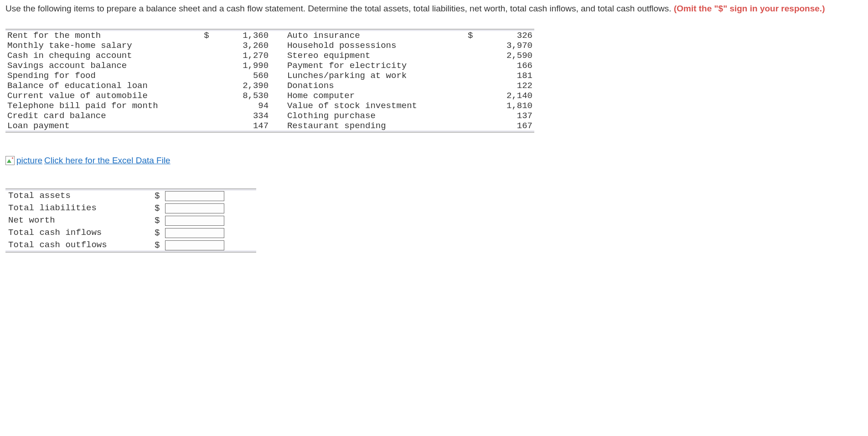 The image size is (868, 436). Describe the element at coordinates (104, 116) in the screenshot. I see `item-label: Credit card balance` at that location.